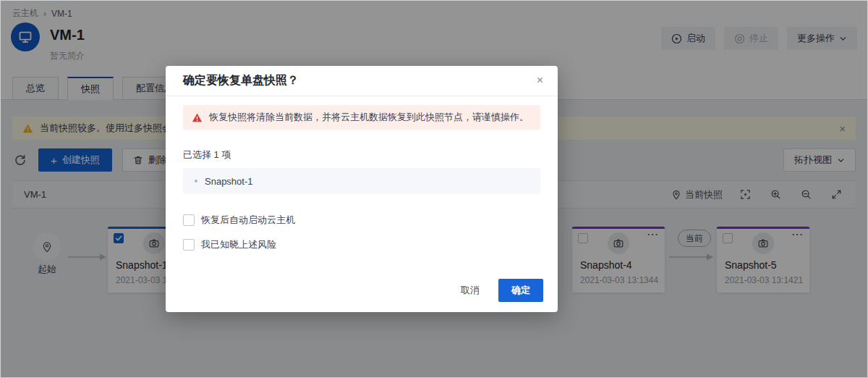 The width and height of the screenshot is (868, 378). I want to click on confirm-button: 确定, so click(521, 290).